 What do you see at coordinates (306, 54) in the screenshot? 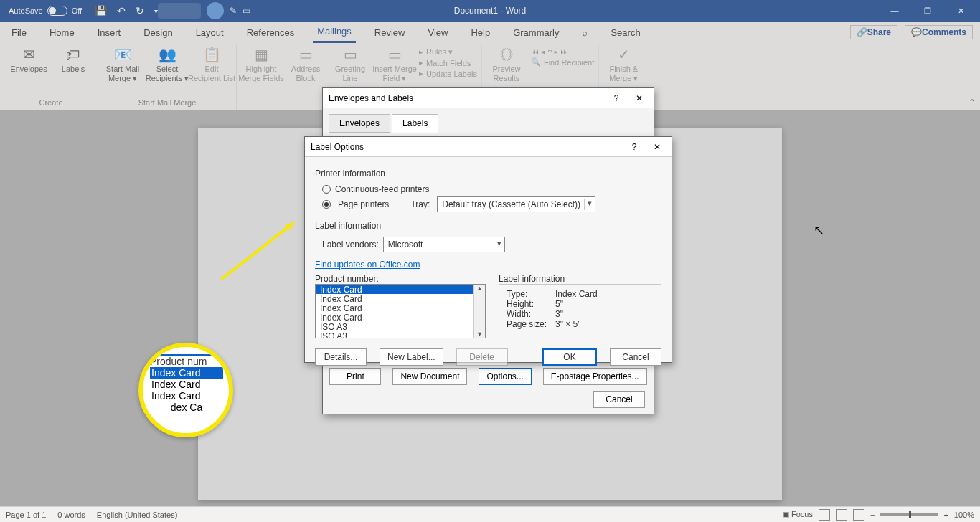
I see `address-icon: ▭` at bounding box center [306, 54].